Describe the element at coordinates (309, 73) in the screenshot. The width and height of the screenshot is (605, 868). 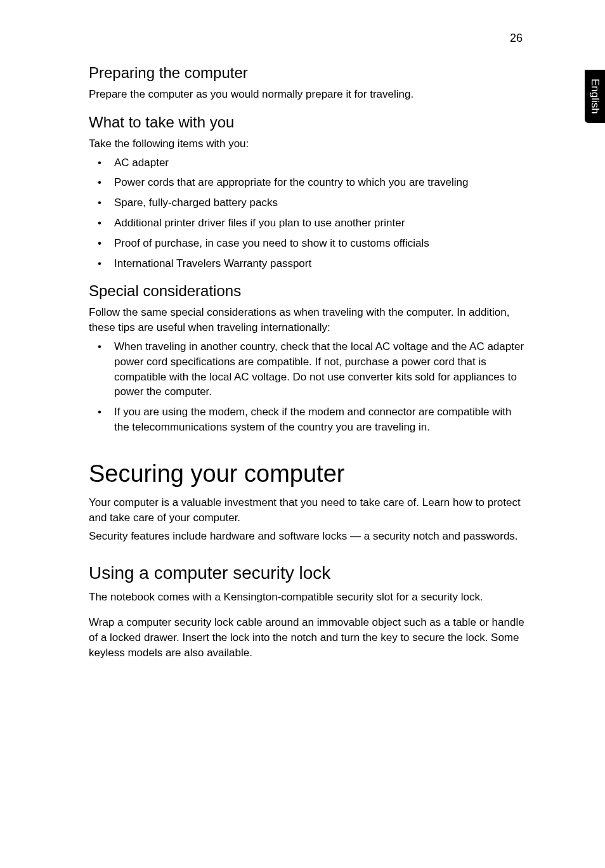
I see `heading-preparing: Preparing the computer` at that location.